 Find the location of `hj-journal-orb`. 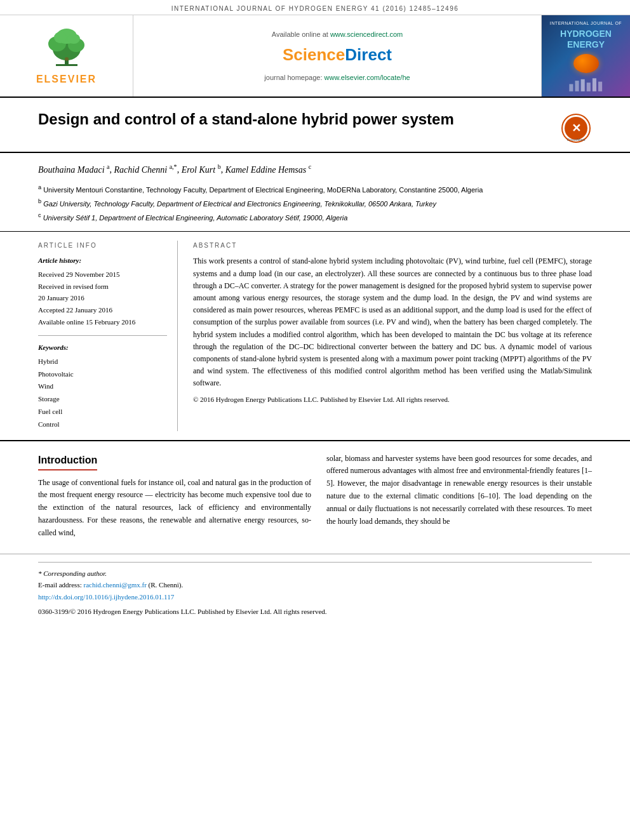

hj-journal-orb is located at coordinates (586, 63).